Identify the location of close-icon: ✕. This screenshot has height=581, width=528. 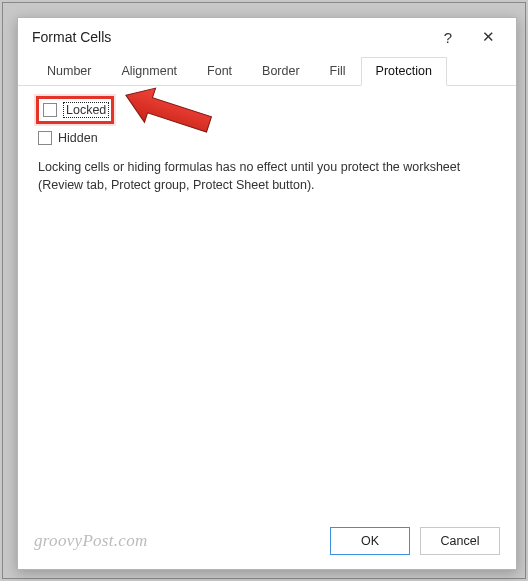
(488, 37).